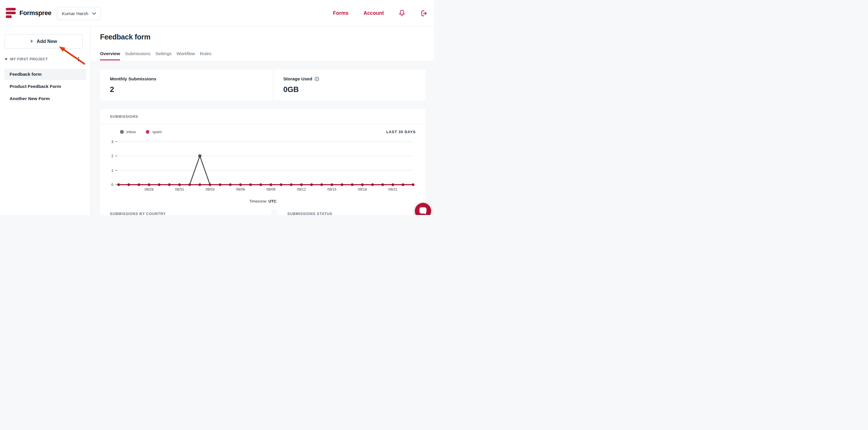 The image size is (868, 430). What do you see at coordinates (298, 79) in the screenshot?
I see `stat-label: Storage Used` at bounding box center [298, 79].